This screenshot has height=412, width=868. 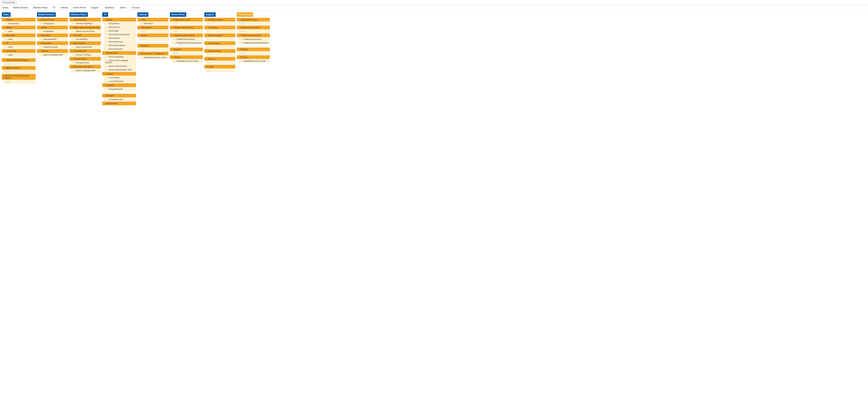 What do you see at coordinates (5, 8) in the screenshot?
I see `nav-item-deals: Deals` at bounding box center [5, 8].